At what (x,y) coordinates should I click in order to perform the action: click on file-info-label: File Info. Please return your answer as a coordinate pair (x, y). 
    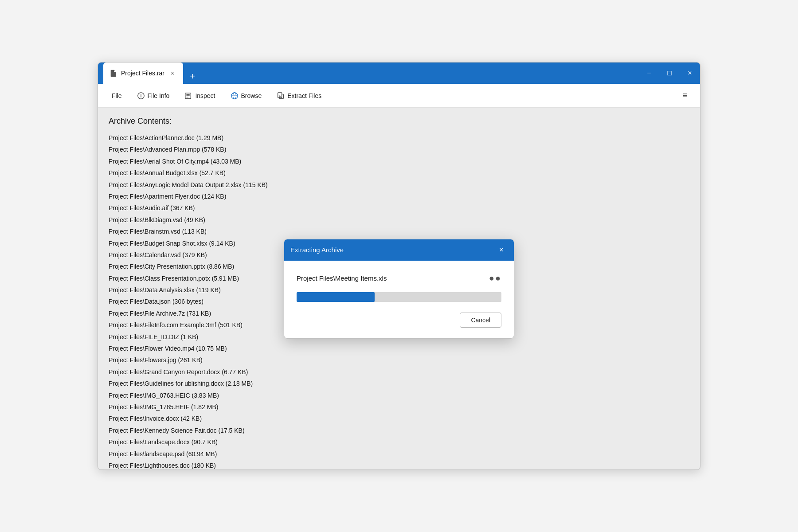
    Looking at the image, I should click on (159, 96).